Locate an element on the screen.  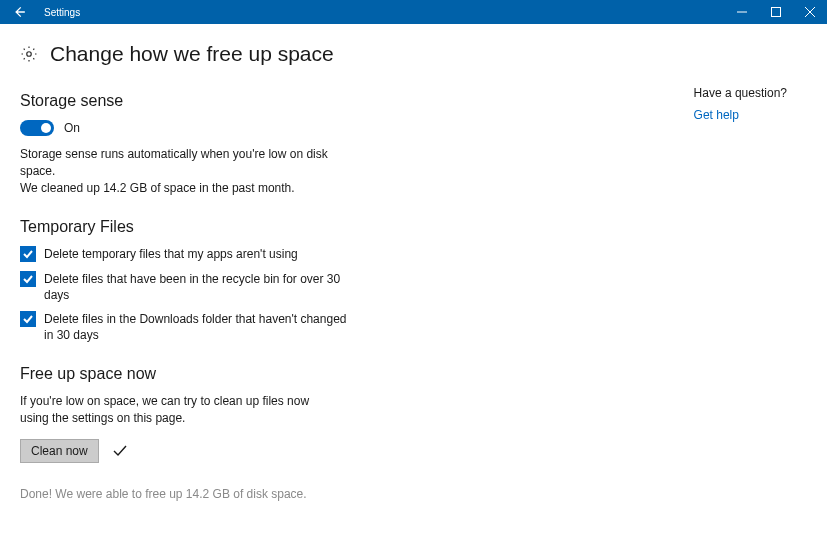
clean-done-indicator is located at coordinates (120, 451).